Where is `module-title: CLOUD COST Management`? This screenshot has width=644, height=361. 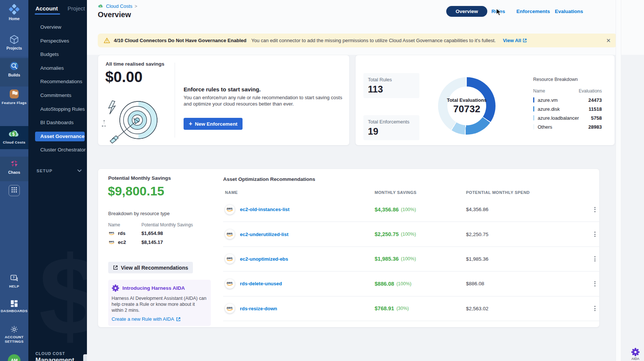 module-title: CLOUD COST Management is located at coordinates (55, 356).